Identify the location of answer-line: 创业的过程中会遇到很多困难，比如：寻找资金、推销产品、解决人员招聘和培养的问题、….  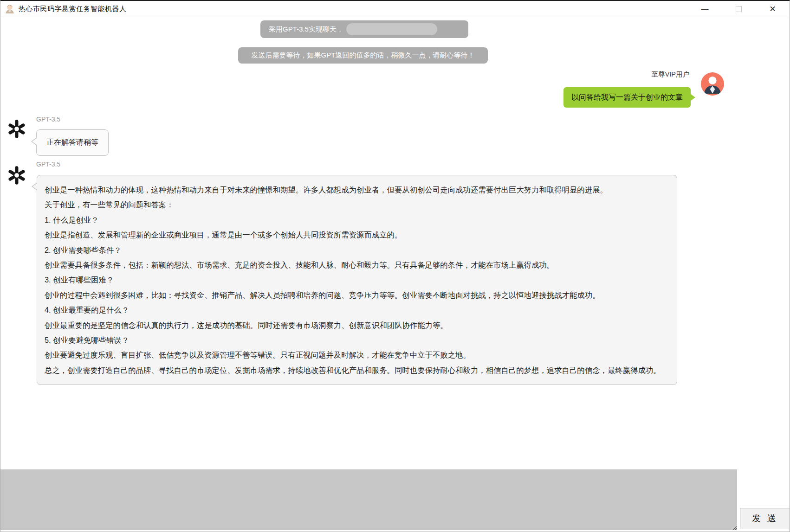
(357, 295).